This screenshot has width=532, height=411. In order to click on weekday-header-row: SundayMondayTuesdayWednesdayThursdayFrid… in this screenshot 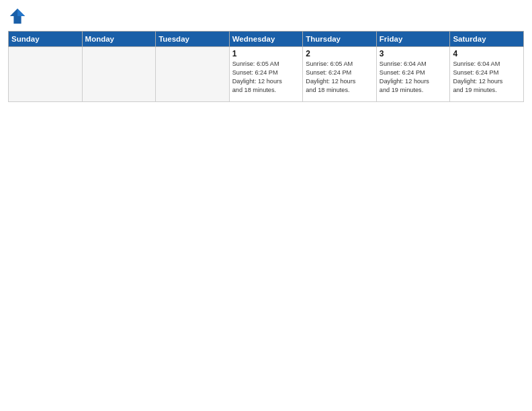, I will do `click(266, 39)`.